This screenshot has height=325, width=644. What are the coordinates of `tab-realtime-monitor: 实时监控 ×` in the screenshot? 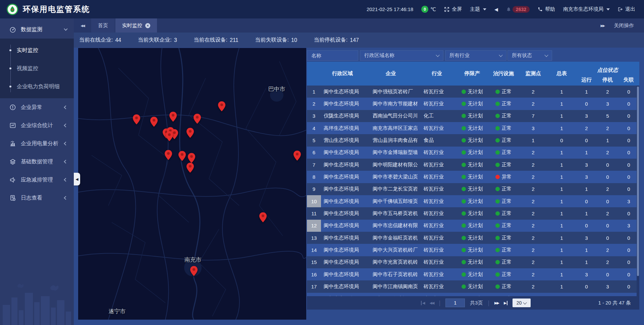 It's located at (136, 25).